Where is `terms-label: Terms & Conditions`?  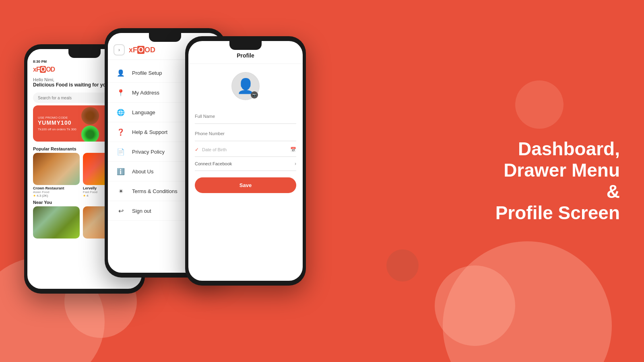 terms-label: Terms & Conditions is located at coordinates (155, 191).